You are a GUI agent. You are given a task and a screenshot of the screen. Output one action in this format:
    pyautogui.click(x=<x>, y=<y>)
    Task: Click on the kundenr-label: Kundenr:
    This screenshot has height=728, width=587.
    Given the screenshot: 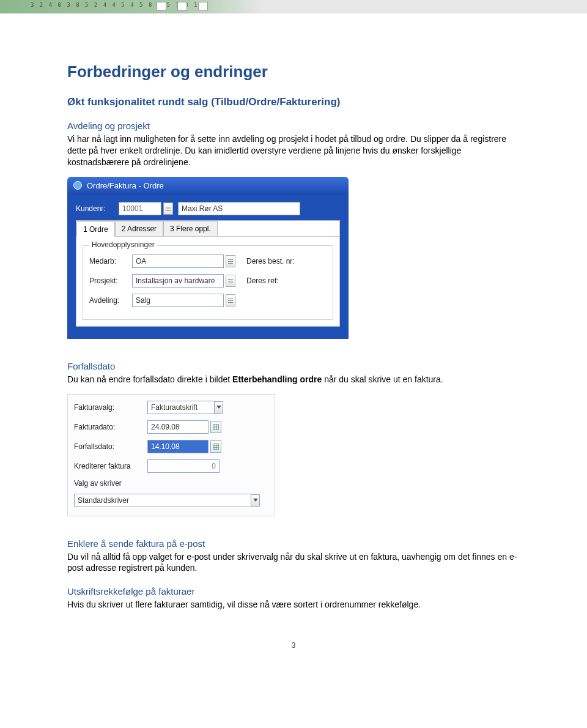 What is the action you would take?
    pyautogui.click(x=97, y=209)
    